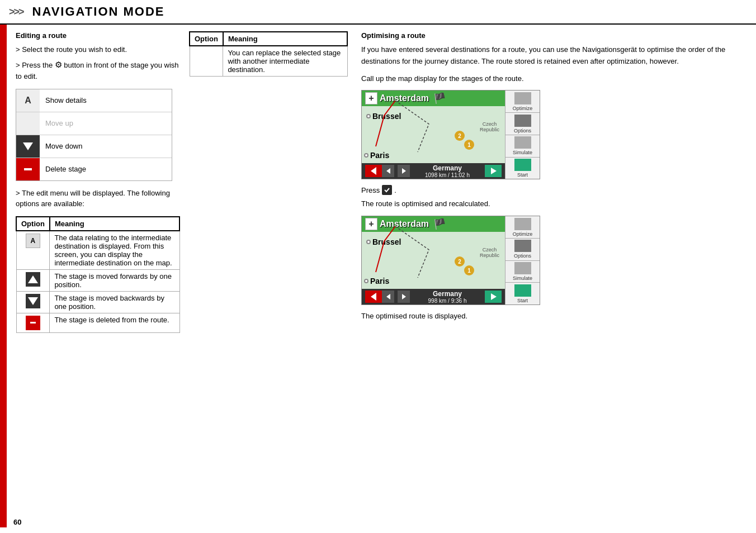  Describe the element at coordinates (115, 250) in the screenshot. I see `table-cell-meaning-1: The data relating to the intermediate de…` at that location.